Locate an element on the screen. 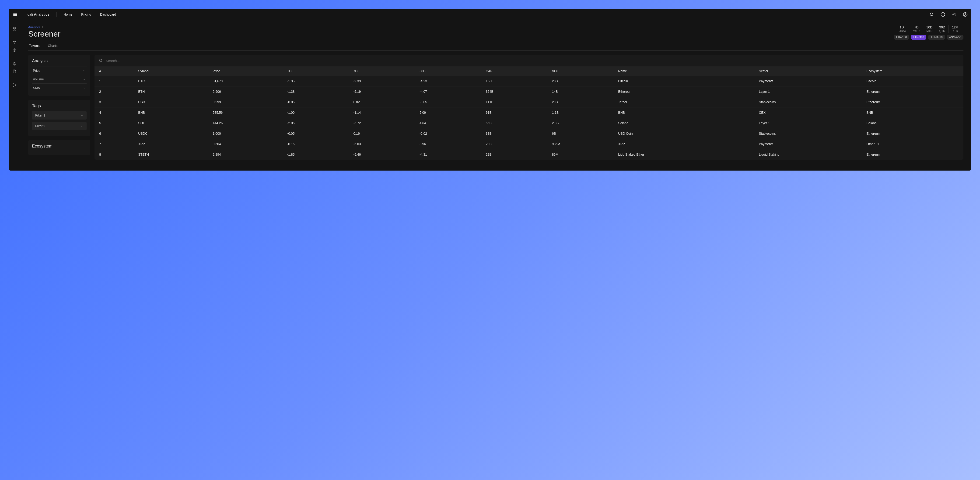 This screenshot has height=480, width=980. nav-links: Home Pricing Dashboard is located at coordinates (90, 14).